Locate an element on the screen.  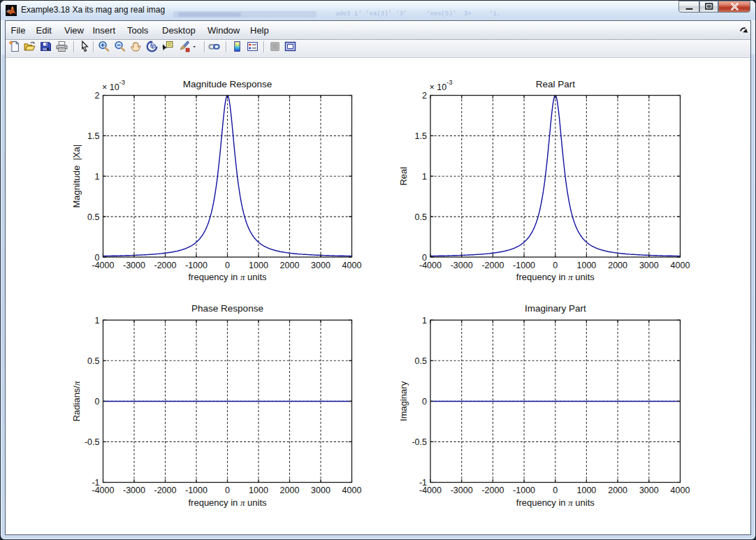
svg-text: Imaginary is located at coordinates (404, 401).